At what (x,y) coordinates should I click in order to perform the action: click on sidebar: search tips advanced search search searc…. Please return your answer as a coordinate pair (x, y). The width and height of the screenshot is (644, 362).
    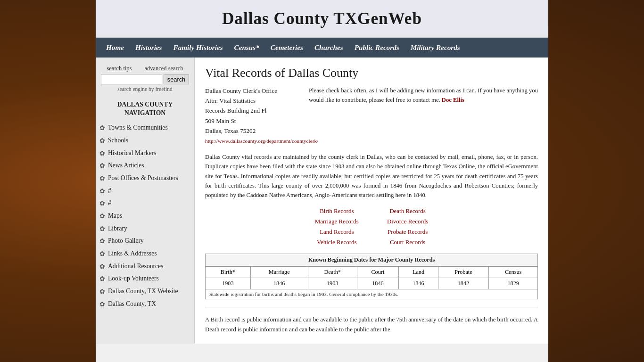
    Looking at the image, I should click on (145, 201).